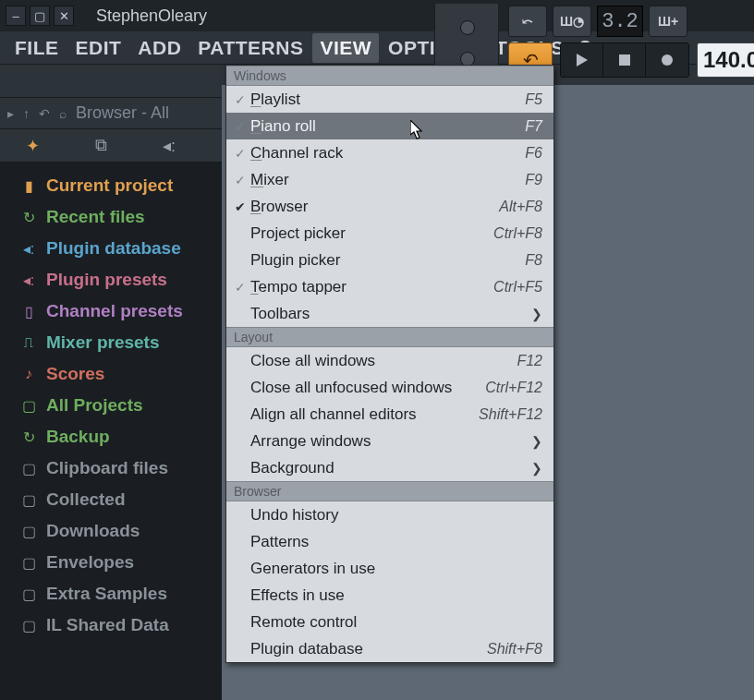 This screenshot has width=754, height=700. I want to click on maximize-button: ▢, so click(40, 16).